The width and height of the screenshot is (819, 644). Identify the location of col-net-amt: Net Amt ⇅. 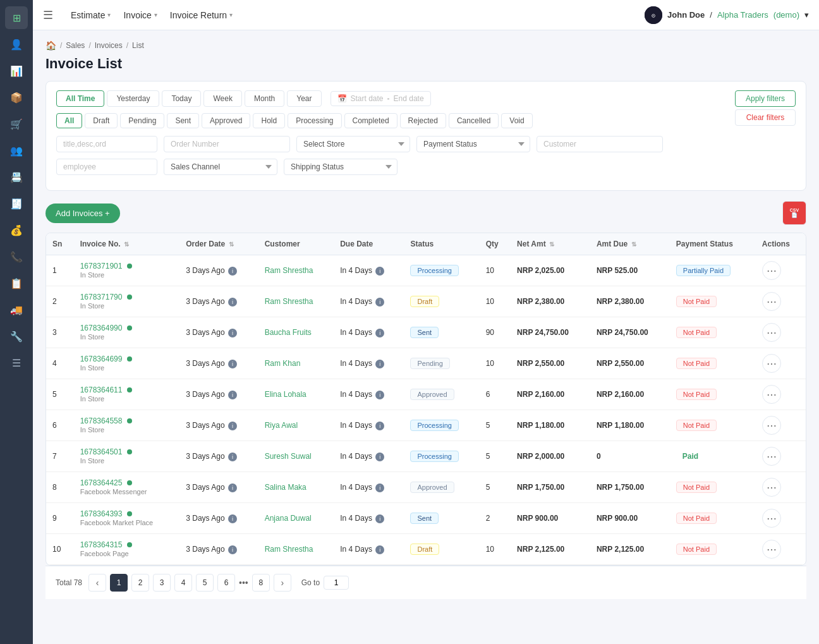
(550, 244).